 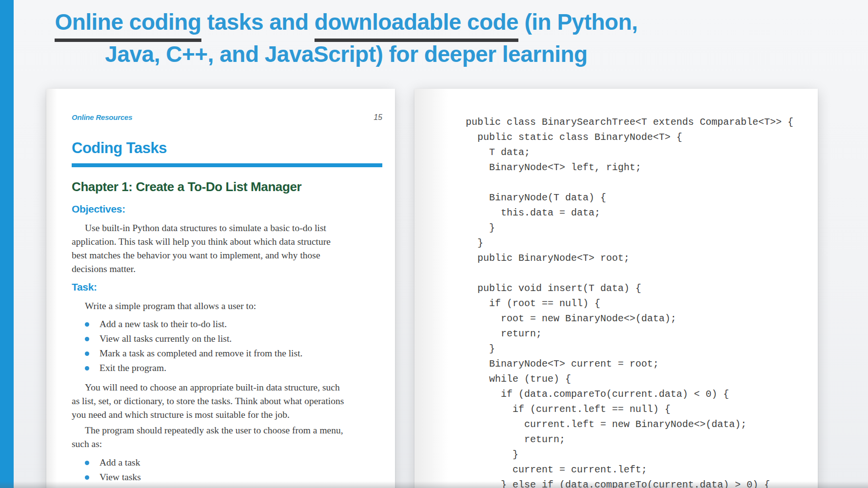 What do you see at coordinates (227, 249) in the screenshot?
I see `objectives-paragraph: Use built-in Python data structures to s…` at bounding box center [227, 249].